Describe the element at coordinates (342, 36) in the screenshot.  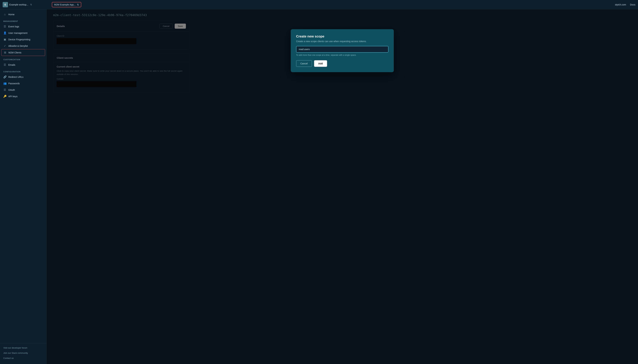
I see `modal-title: Create new scope` at that location.